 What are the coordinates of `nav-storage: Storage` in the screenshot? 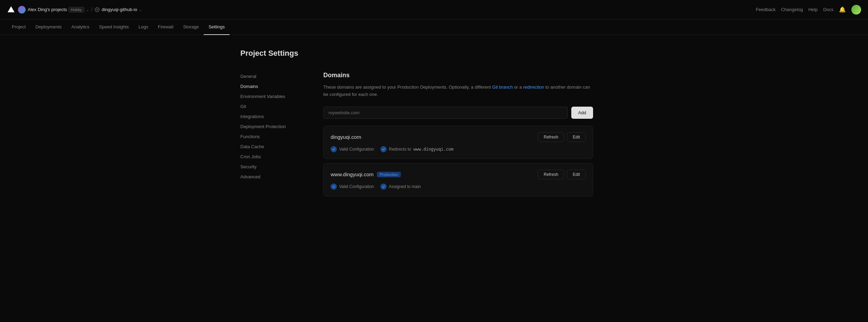 It's located at (191, 27).